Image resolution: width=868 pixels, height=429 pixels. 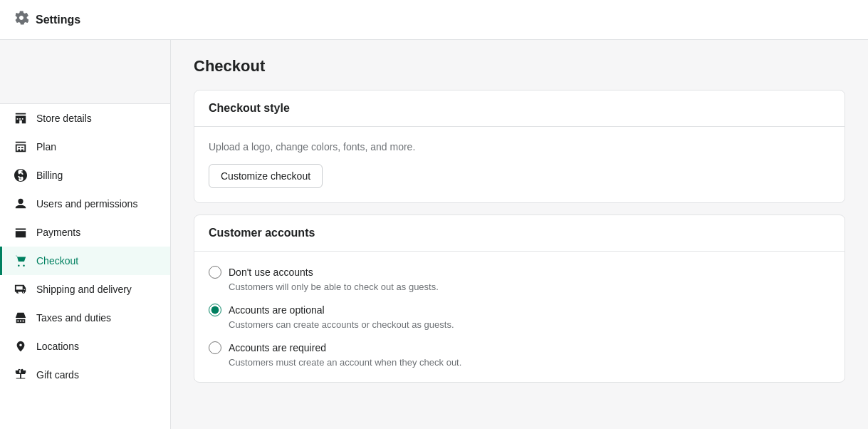 I want to click on sidebar-logo-area, so click(x=85, y=72).